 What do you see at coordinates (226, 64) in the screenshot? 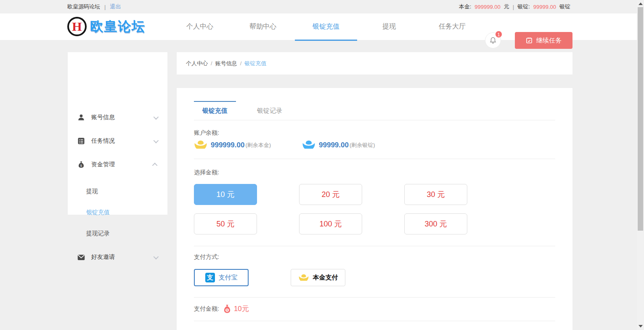
I see `breadcrumb-account-info: 账号信息` at bounding box center [226, 64].